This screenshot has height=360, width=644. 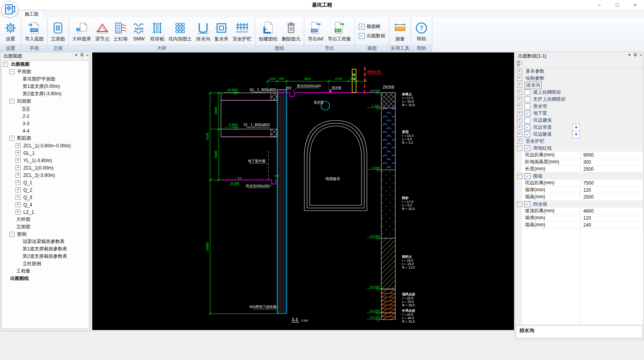 What do you see at coordinates (612, 225) in the screenshot?
I see `property-value: 240` at bounding box center [612, 225].